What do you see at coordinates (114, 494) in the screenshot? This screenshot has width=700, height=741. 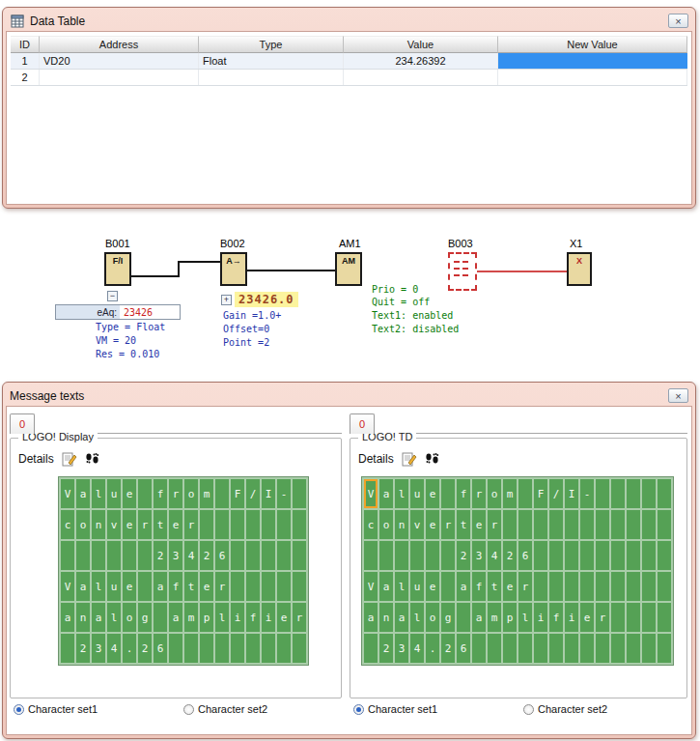 I see `char-cell: u` at bounding box center [114, 494].